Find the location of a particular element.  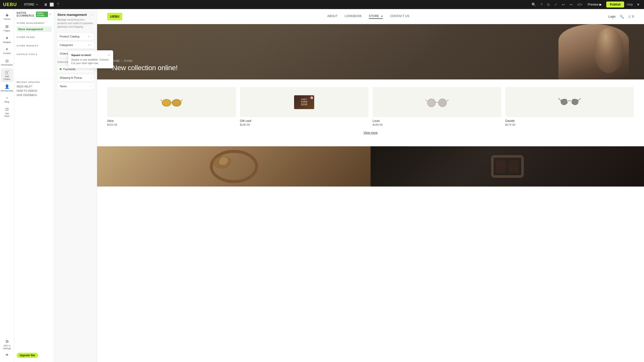

categories-item: Categories ✎ › is located at coordinates (75, 45).